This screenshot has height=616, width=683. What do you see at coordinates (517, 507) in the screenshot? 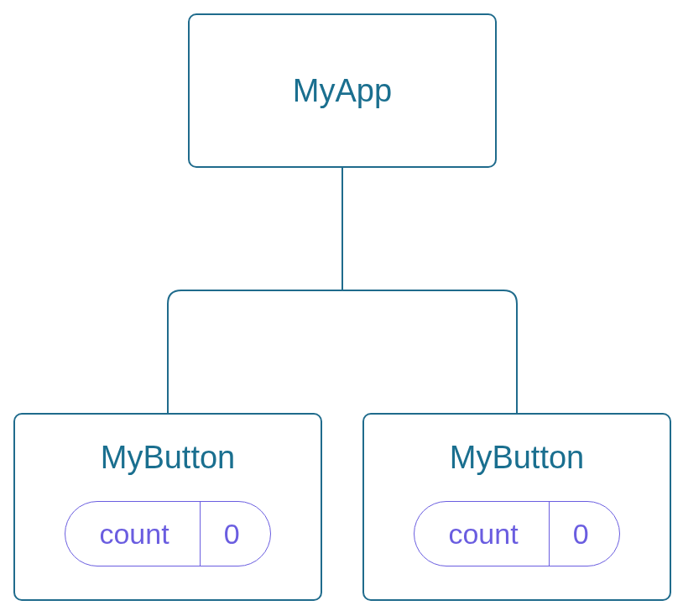
I see `child-node-right: MyButton count 0` at bounding box center [517, 507].